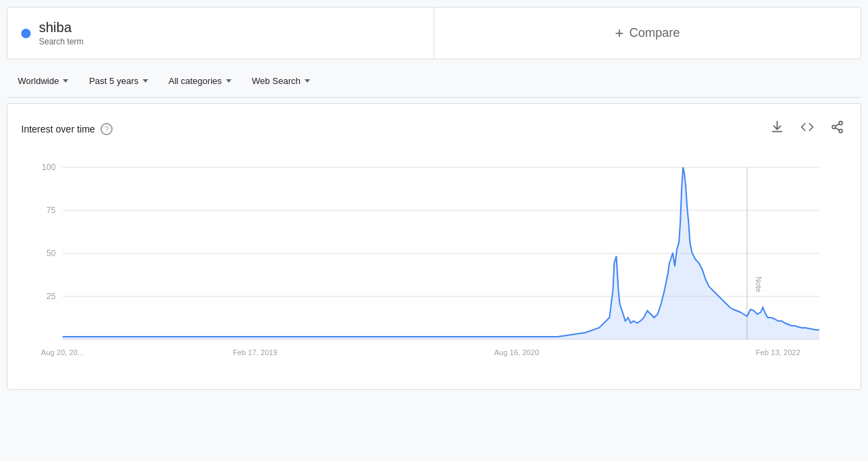 This screenshot has width=868, height=461. Describe the element at coordinates (200, 81) in the screenshot. I see `filter-category: All categories` at that location.